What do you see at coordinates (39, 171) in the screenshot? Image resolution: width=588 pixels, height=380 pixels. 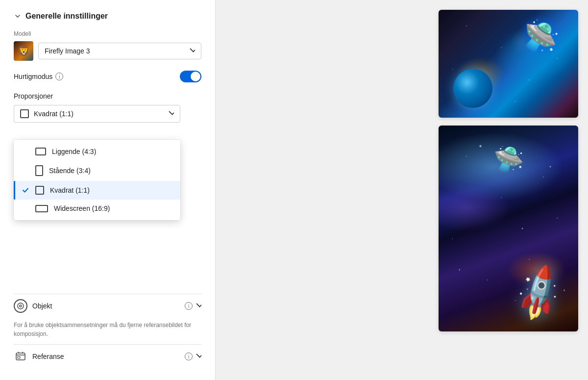 I see `portrait-icon` at bounding box center [39, 171].